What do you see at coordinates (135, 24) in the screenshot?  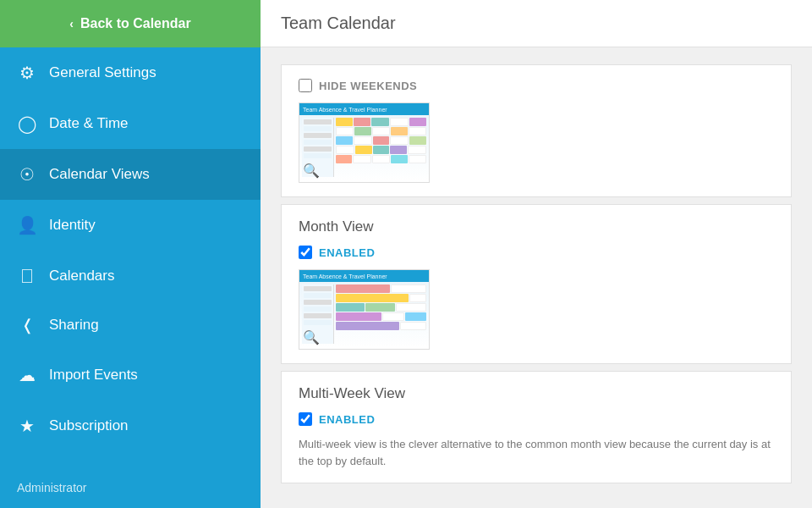 I see `back-button-label: Back to Calendar` at bounding box center [135, 24].